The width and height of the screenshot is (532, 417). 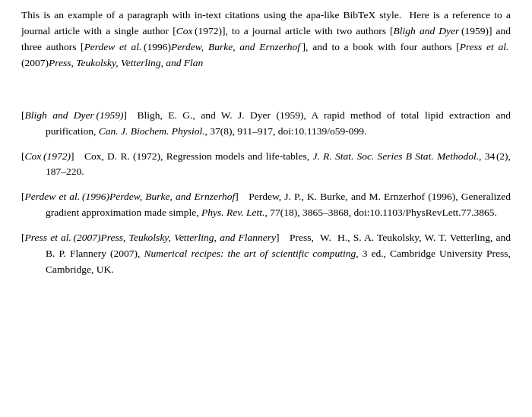 I want to click on ref-key-bligh: Bligh and Dyer (1959), so click(x=74, y=115).